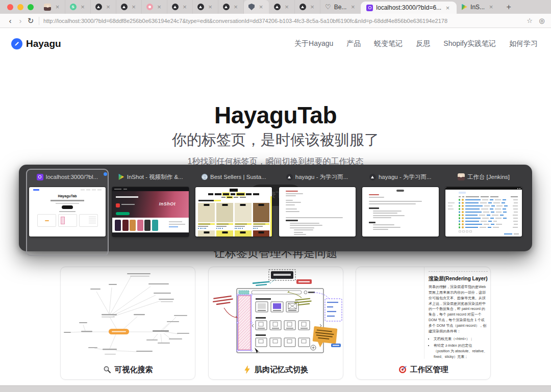  I want to click on tab-localhost-active: localhost:3000/?bId=6... ×, so click(409, 8).